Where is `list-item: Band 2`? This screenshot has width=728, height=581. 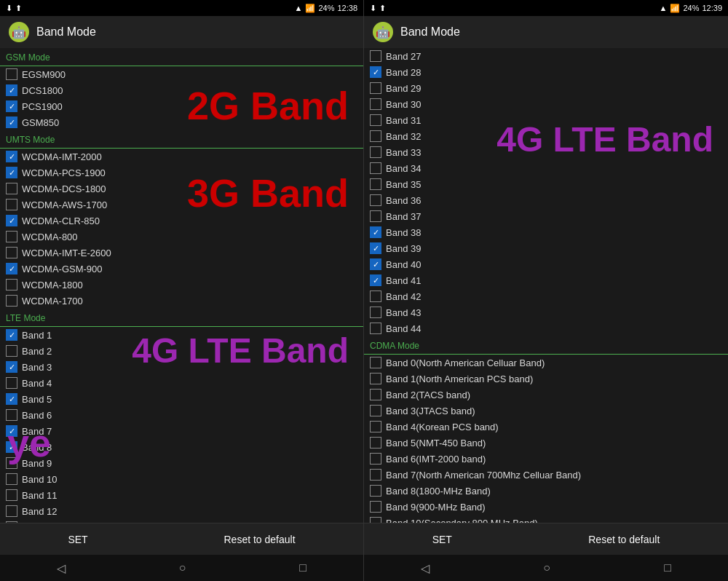
list-item: Band 2 is located at coordinates (182, 351).